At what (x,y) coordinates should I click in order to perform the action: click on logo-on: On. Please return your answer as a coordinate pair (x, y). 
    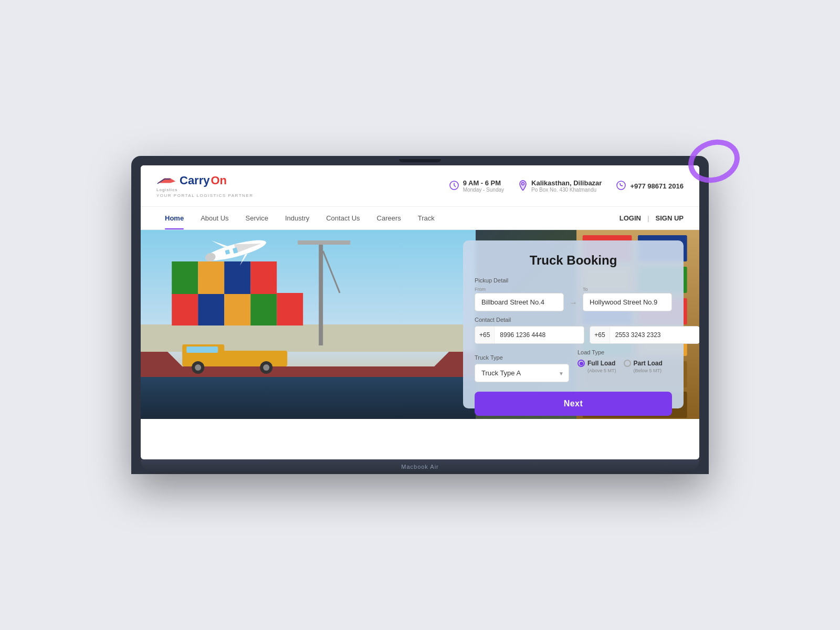
    Looking at the image, I should click on (218, 181).